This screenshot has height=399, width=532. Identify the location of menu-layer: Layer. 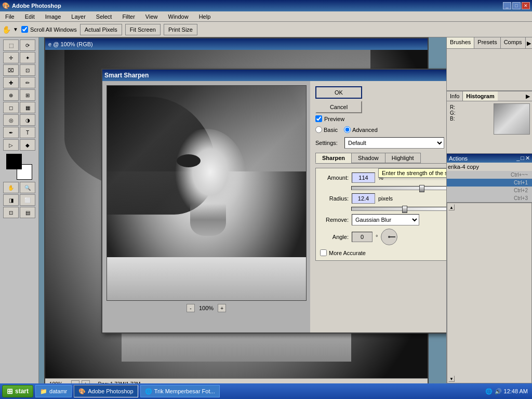
(78, 17).